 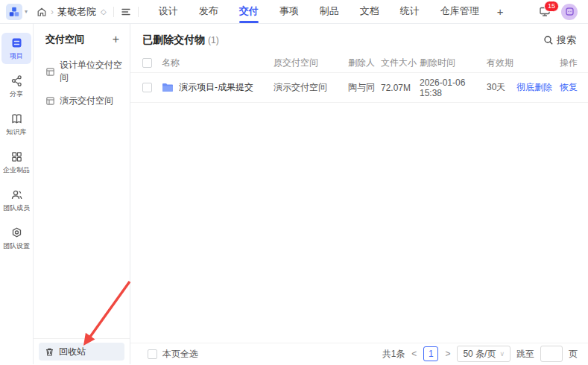 I want to click on search-icon, so click(x=549, y=40).